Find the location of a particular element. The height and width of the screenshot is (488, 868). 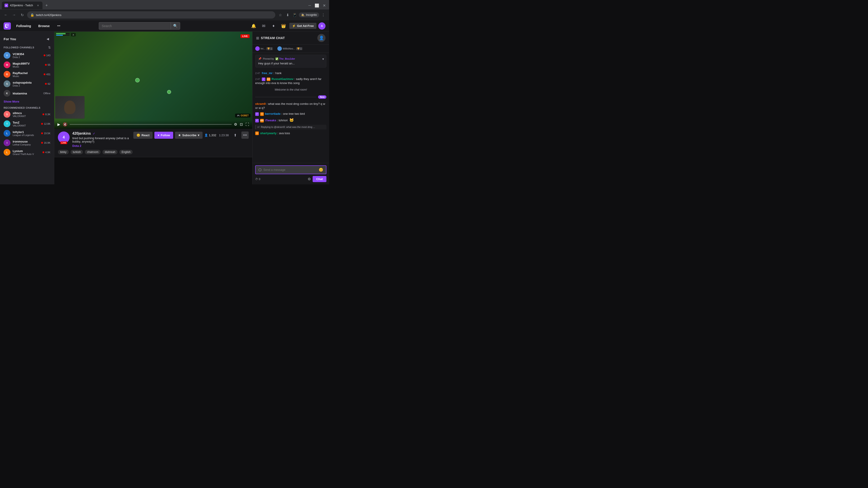

adfree-label: Get Ad-Free is located at coordinates (305, 26).